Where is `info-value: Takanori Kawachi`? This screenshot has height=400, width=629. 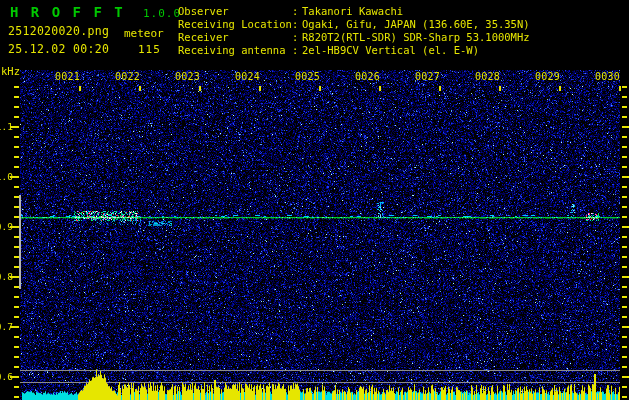
info-value: Takanori Kawachi is located at coordinates (352, 11).